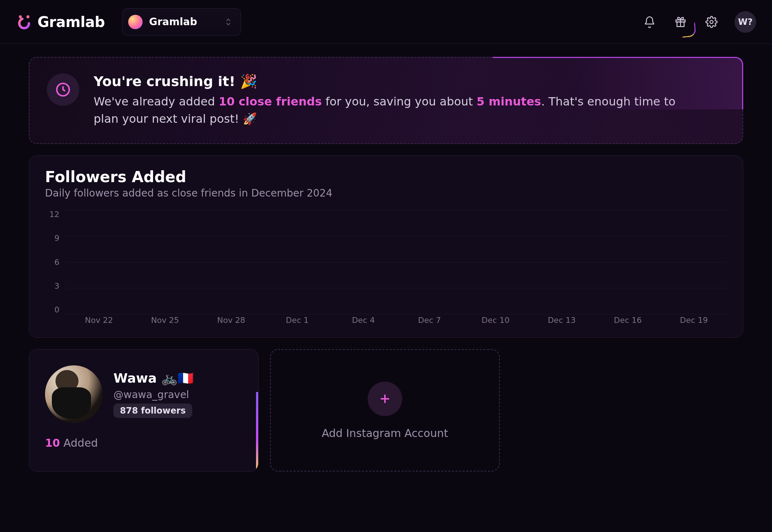 Image resolution: width=772 pixels, height=532 pixels. Describe the element at coordinates (153, 395) in the screenshot. I see `account-info: Wawa 🚲🇫🇷 @wawa_gravel 878 followers` at that location.